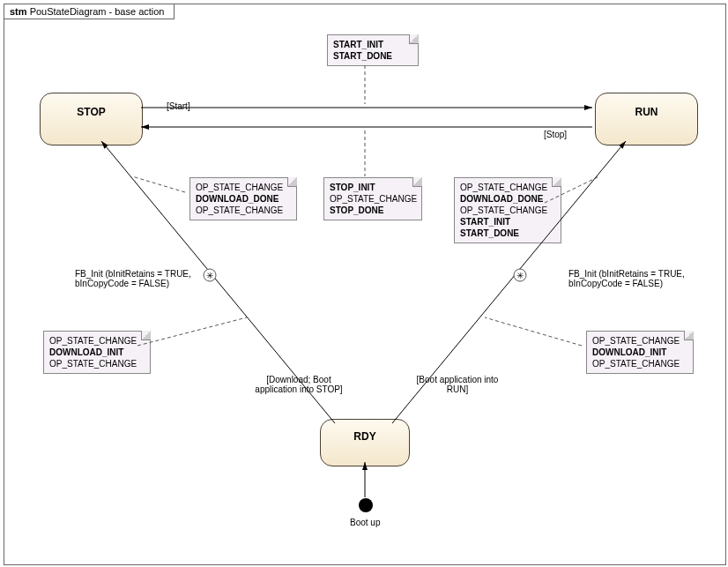  What do you see at coordinates (365, 522) in the screenshot?
I see `label-bootup: Boot up` at bounding box center [365, 522].